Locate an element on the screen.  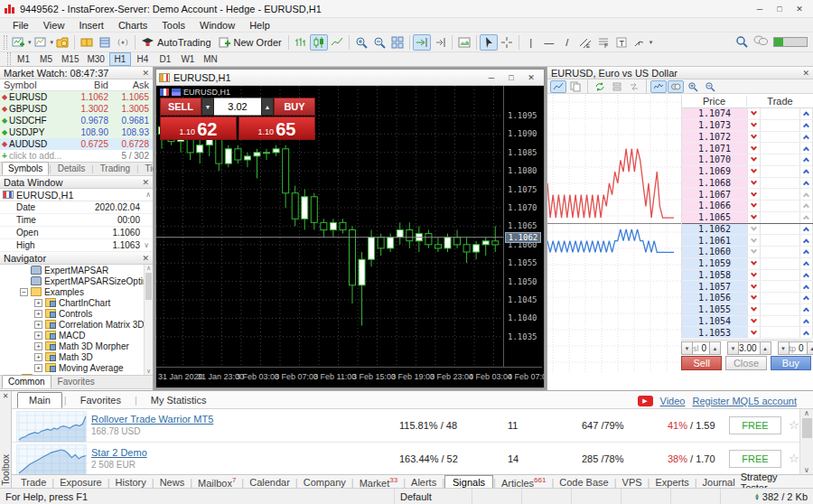
dom-price-cell: 1.1072 is located at coordinates (715, 137).